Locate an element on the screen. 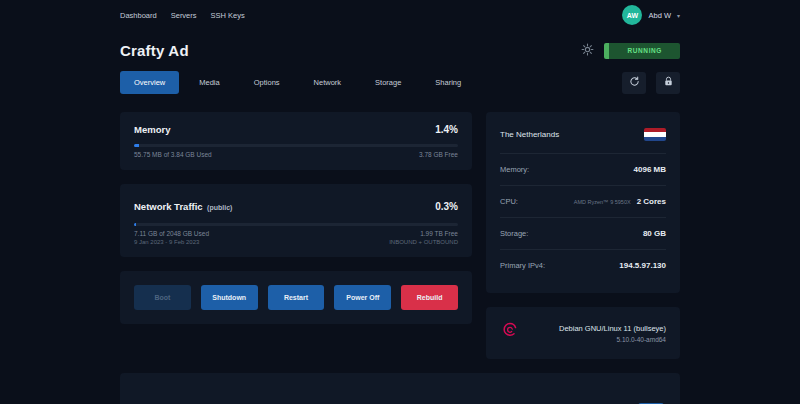 This screenshot has width=800, height=404. memory-progress-track is located at coordinates (296, 146).